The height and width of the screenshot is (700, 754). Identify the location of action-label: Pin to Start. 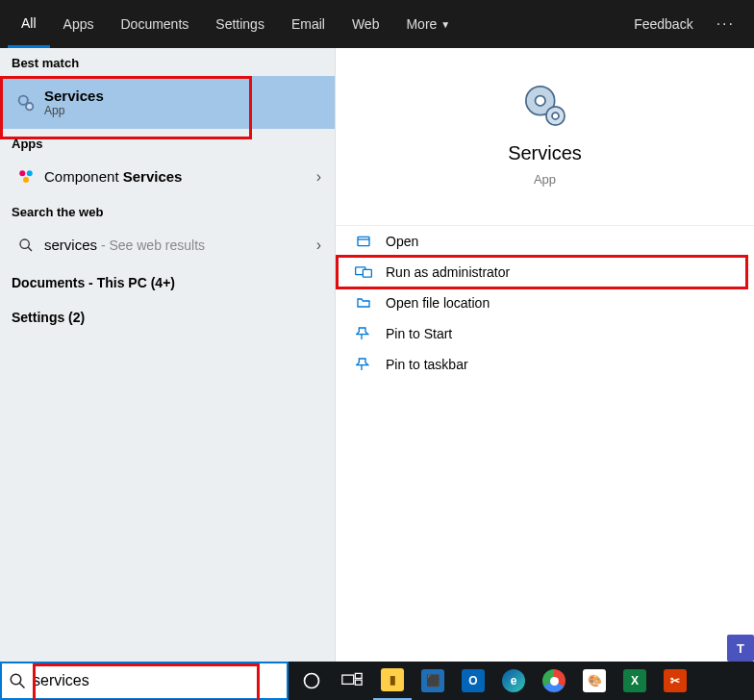
(419, 334).